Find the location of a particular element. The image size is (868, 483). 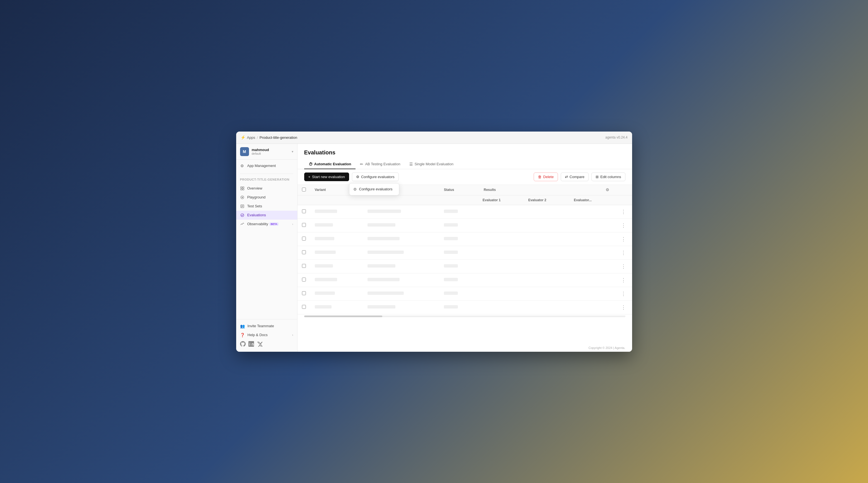

results-settings-icon: ⚙ is located at coordinates (607, 190).